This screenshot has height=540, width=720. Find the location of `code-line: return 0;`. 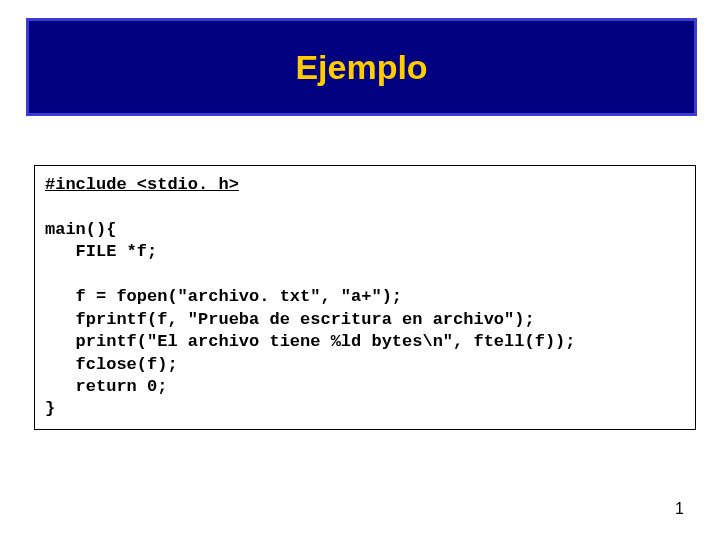

code-line: return 0; is located at coordinates (106, 386).